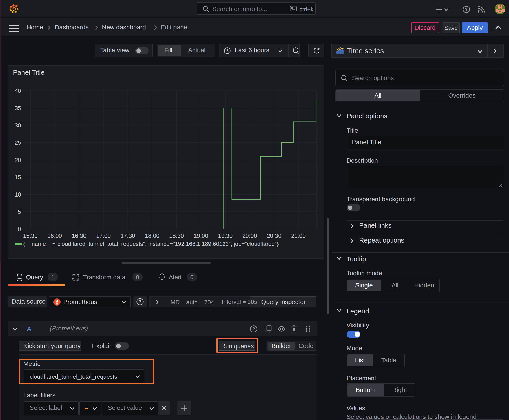 This screenshot has height=420, width=509. Describe the element at coordinates (225, 236) in the screenshot. I see `svg-text: 19:30` at that location.